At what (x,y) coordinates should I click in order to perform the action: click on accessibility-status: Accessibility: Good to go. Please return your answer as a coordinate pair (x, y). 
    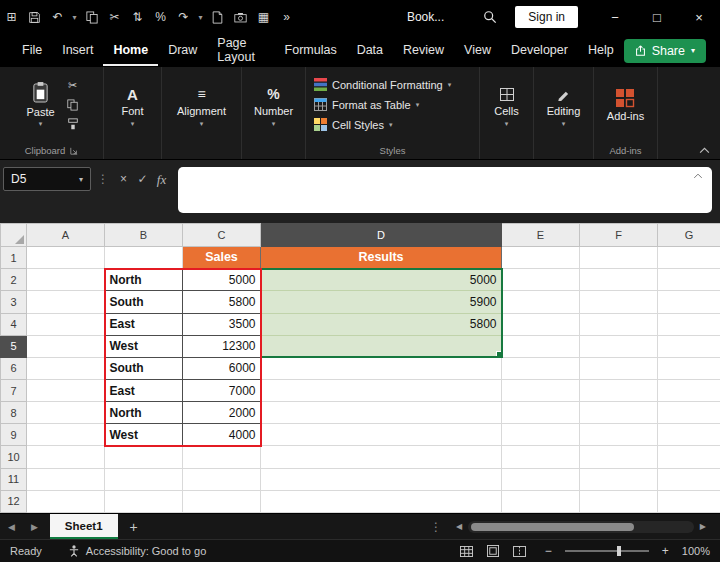
    Looking at the image, I should click on (137, 551).